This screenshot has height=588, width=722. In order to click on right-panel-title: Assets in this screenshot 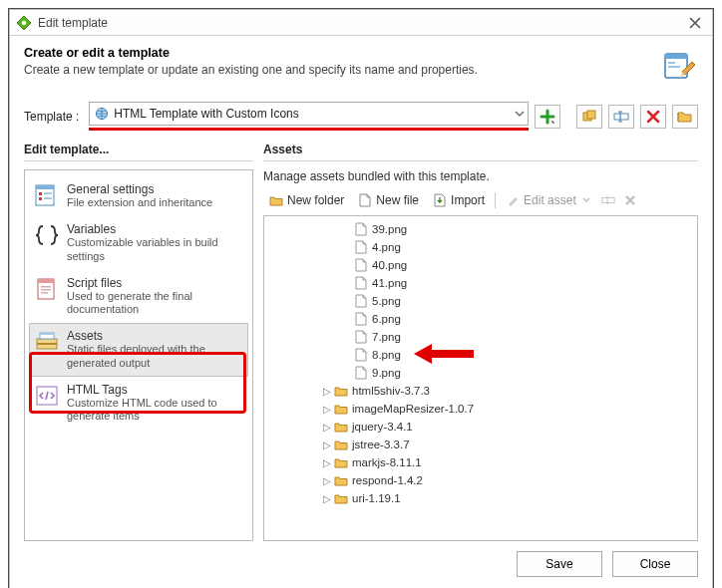, I will do `click(481, 151)`.